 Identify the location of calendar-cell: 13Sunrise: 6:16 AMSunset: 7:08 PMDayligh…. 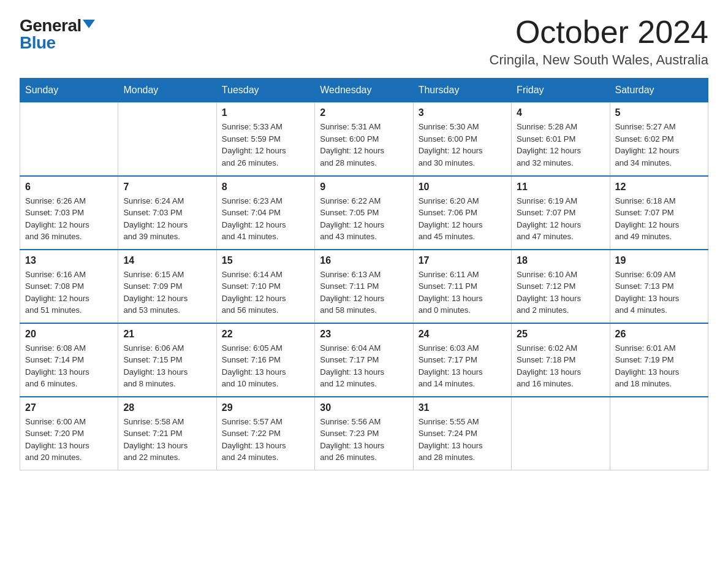
(69, 286).